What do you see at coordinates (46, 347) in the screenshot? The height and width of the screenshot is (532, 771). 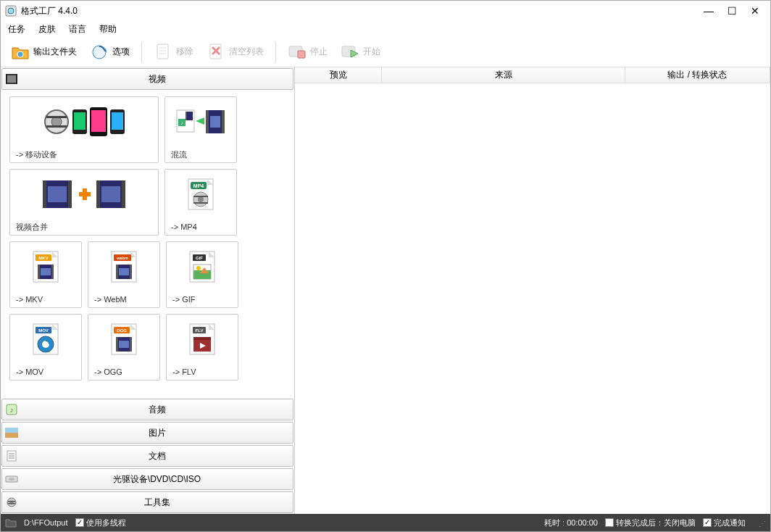 I see `tile-mov: MOV -> MOV` at bounding box center [46, 347].